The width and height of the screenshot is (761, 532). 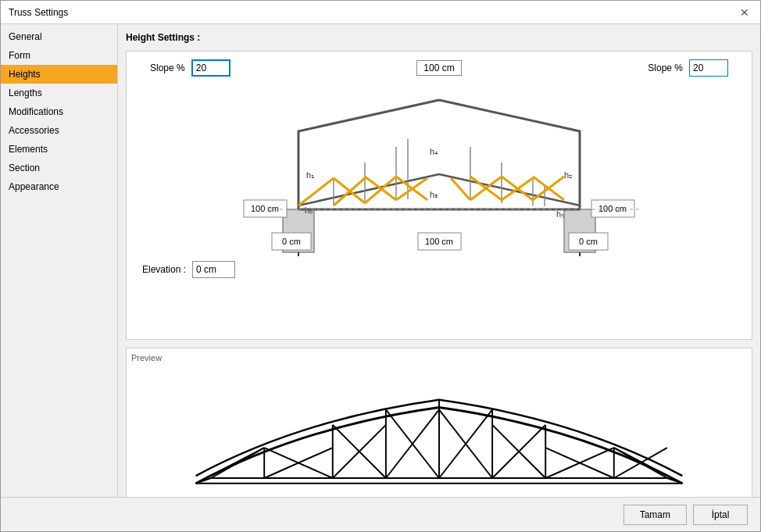 I want to click on svg-text: h₆, so click(x=309, y=210).